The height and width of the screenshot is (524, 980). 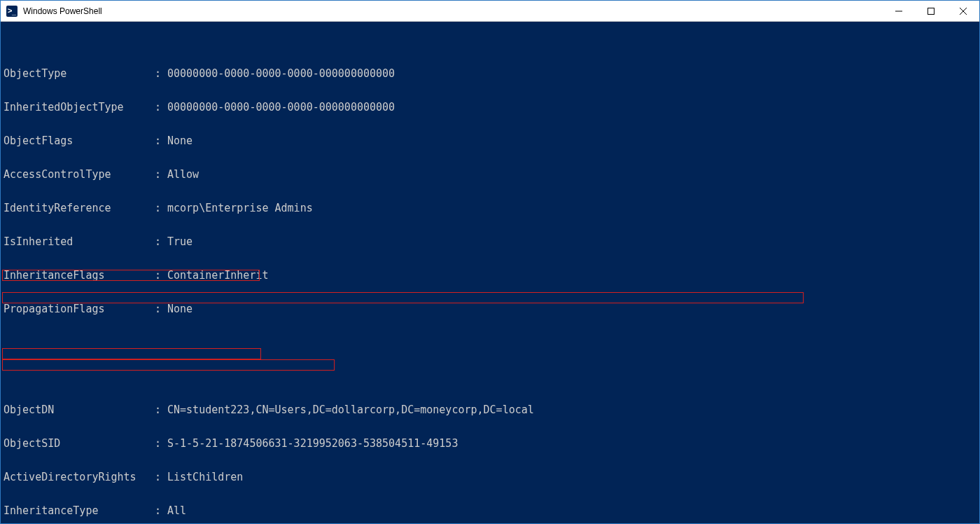 I want to click on maximize-button, so click(x=931, y=11).